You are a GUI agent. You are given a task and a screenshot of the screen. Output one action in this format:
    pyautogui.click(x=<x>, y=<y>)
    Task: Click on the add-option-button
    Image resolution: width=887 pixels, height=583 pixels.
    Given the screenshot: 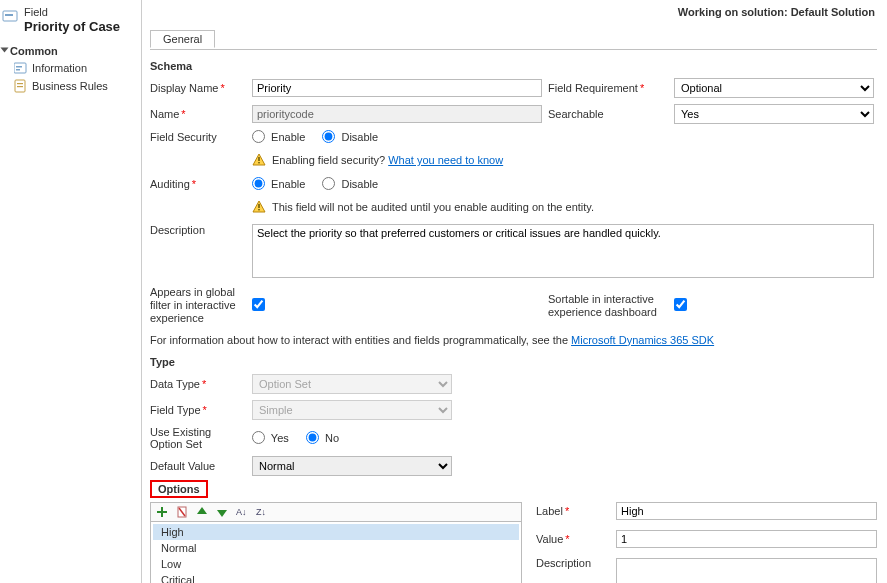 What is the action you would take?
    pyautogui.click(x=162, y=512)
    